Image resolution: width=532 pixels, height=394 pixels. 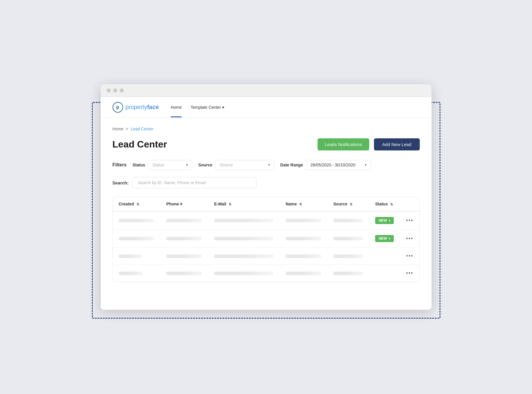 What do you see at coordinates (351, 205) in the screenshot?
I see `source-sort-icon: ⇅` at bounding box center [351, 205].